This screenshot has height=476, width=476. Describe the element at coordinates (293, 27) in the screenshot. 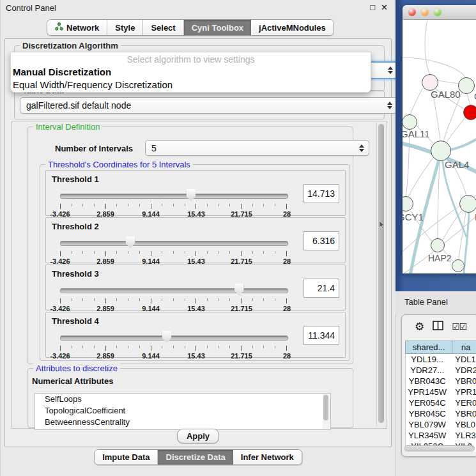

I see `tab-jactivemnodules: jActiveMNodules` at that location.